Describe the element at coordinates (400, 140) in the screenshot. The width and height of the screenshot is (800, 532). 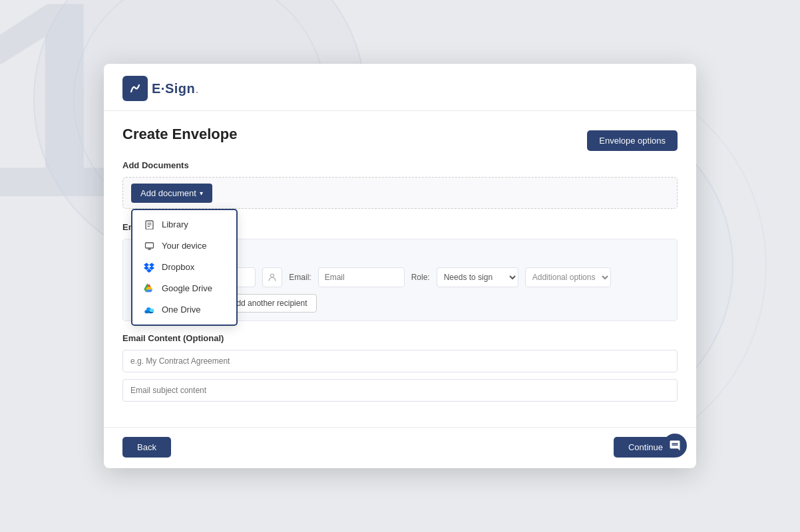
I see `title-row: Create Envelope Envelope options` at that location.